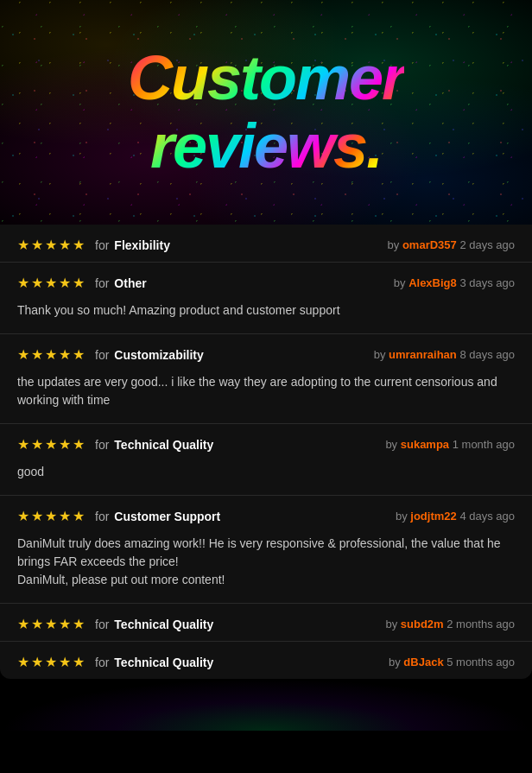  I want to click on reviewer-name: AlexBig8, so click(433, 283).